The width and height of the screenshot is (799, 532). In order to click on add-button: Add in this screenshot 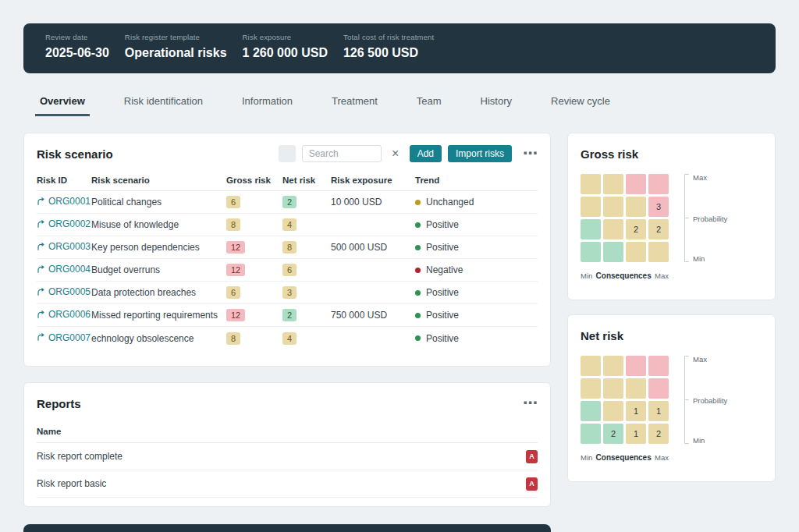, I will do `click(426, 154)`.